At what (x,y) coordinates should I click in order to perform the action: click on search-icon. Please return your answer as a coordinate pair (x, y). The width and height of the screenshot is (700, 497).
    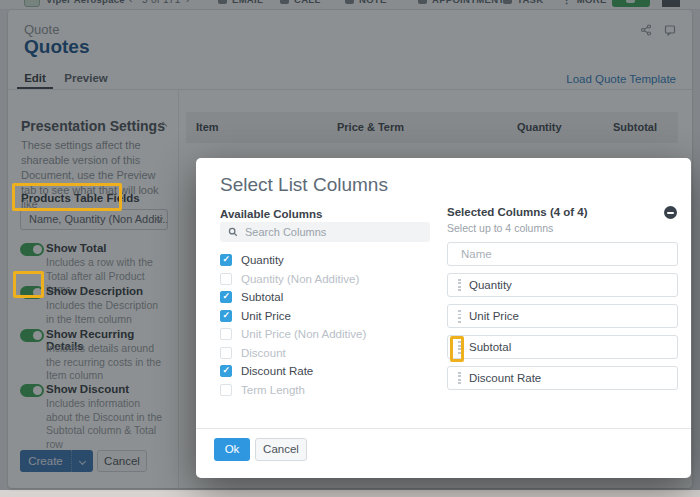
    Looking at the image, I should click on (233, 232).